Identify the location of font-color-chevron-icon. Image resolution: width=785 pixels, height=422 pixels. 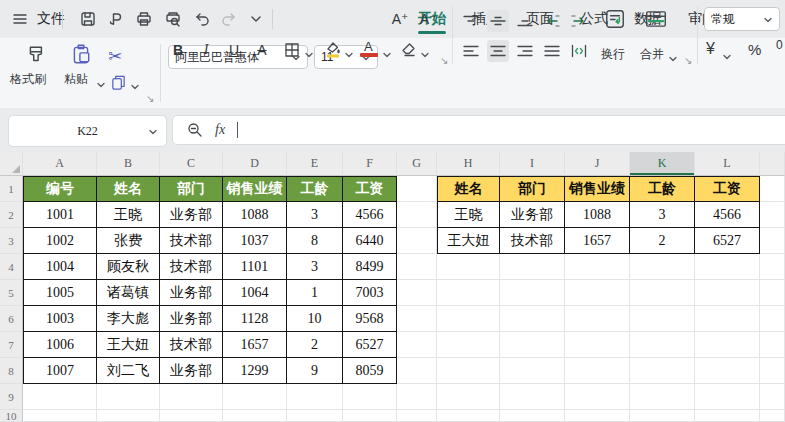
(387, 51).